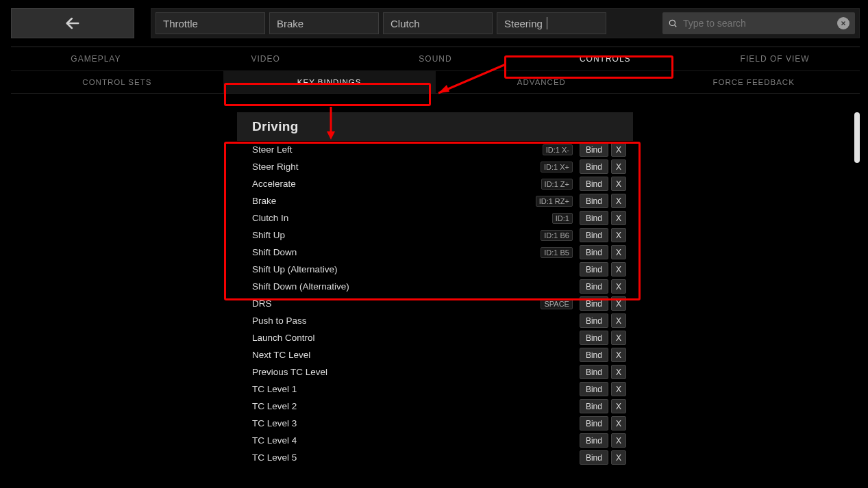 The image size is (868, 488). What do you see at coordinates (436, 82) in the screenshot?
I see `sub-tab-row: CONTROL SETS KEY BINDINGS ADVANCED FORCE…` at bounding box center [436, 82].